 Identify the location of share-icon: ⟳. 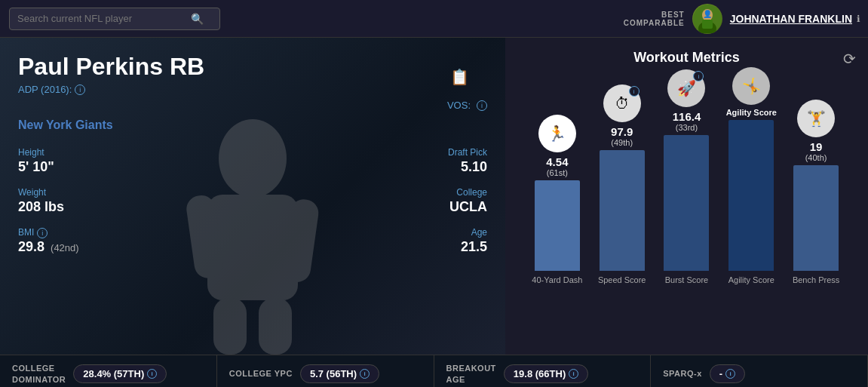
(849, 59).